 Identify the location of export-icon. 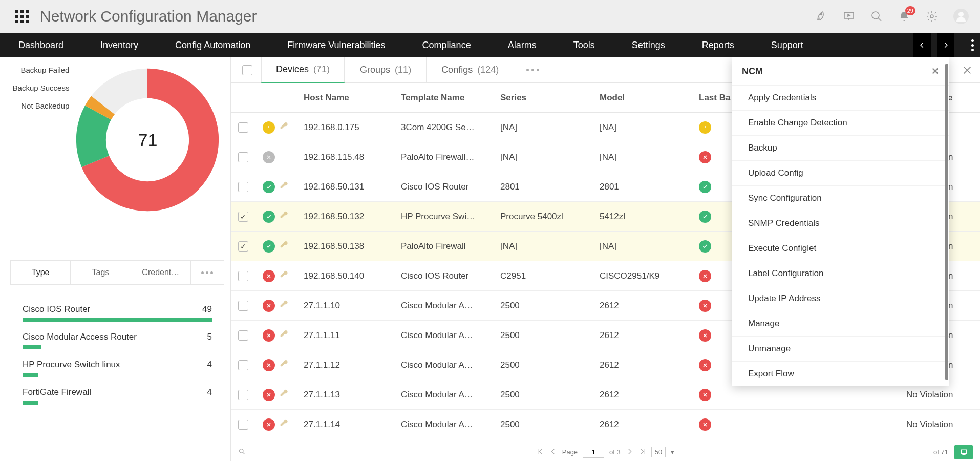
(964, 452).